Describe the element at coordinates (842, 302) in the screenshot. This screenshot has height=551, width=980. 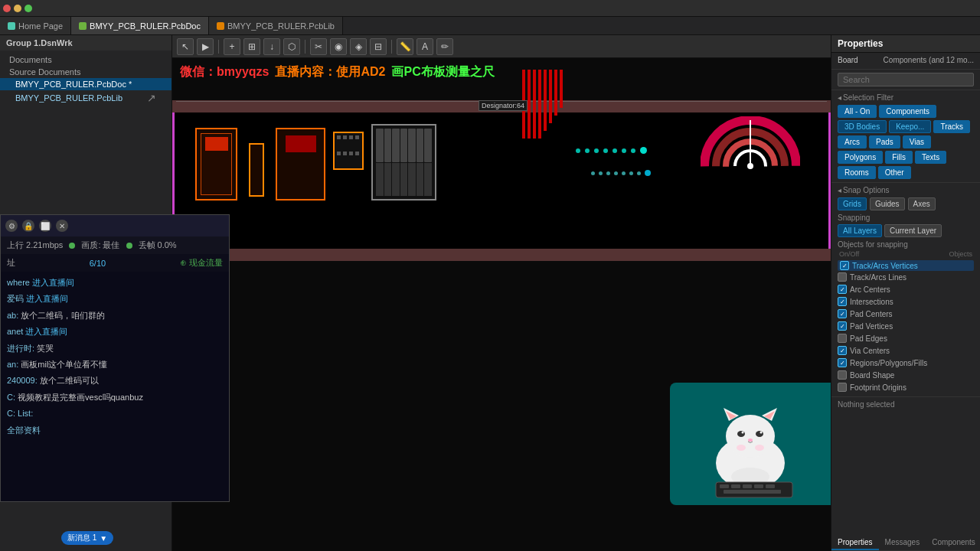
I see `snap-check-3: ✓` at that location.